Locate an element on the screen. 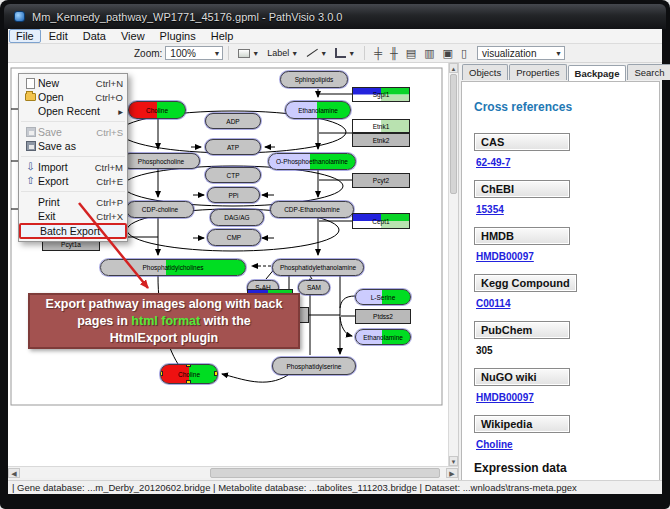  file-menu-item-new: NewCtrl+N is located at coordinates (73, 83).